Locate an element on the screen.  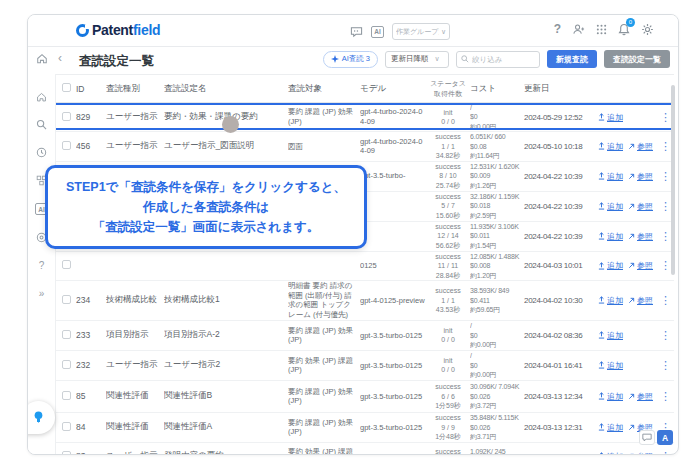
search-input is located at coordinates (502, 60).